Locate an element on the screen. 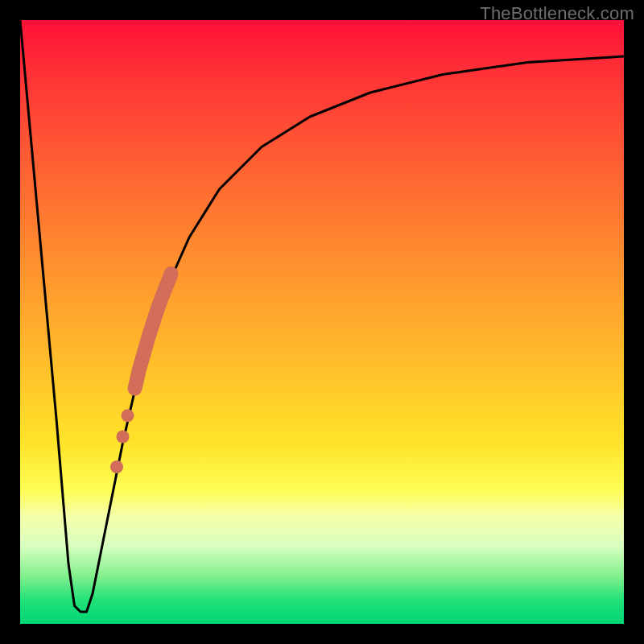  highlight-segment-path is located at coordinates (153, 332).